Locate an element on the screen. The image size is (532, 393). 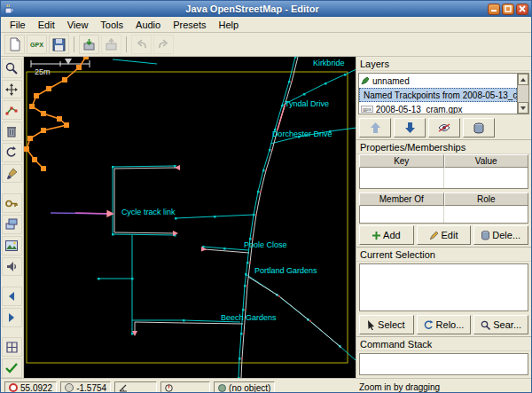
draw-nodes-tool-button is located at coordinates (12, 110).